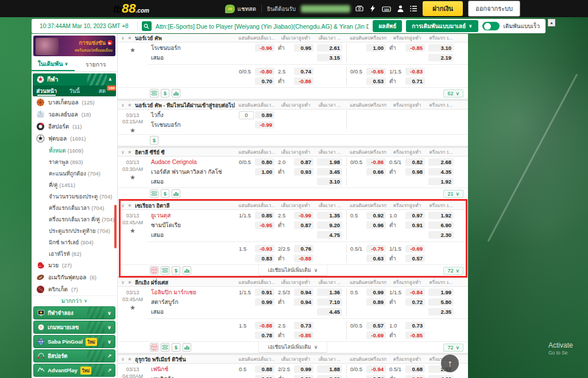  Describe the element at coordinates (407, 162) in the screenshot. I see `odds-cell: 0.5/10.82` at that location.